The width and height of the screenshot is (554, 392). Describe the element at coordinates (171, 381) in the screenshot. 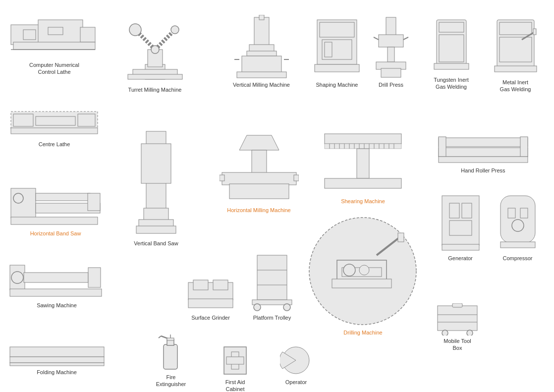

I see `fire-ext-label: Fire Extinguisher` at that location.